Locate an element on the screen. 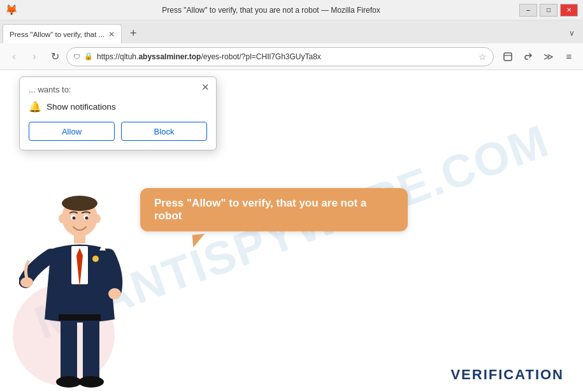  permission-label: Show notifications is located at coordinates (82, 107).